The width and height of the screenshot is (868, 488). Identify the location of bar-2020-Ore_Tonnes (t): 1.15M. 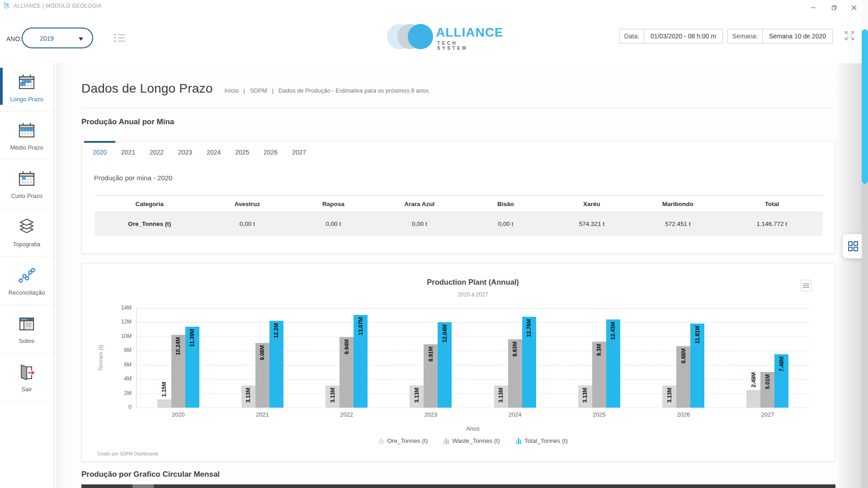
(165, 404).